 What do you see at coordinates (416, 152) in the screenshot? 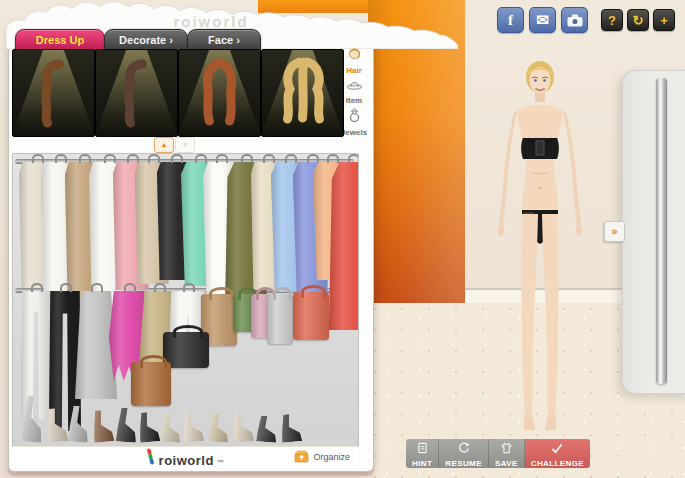
I see `orange-wall` at bounding box center [416, 152].